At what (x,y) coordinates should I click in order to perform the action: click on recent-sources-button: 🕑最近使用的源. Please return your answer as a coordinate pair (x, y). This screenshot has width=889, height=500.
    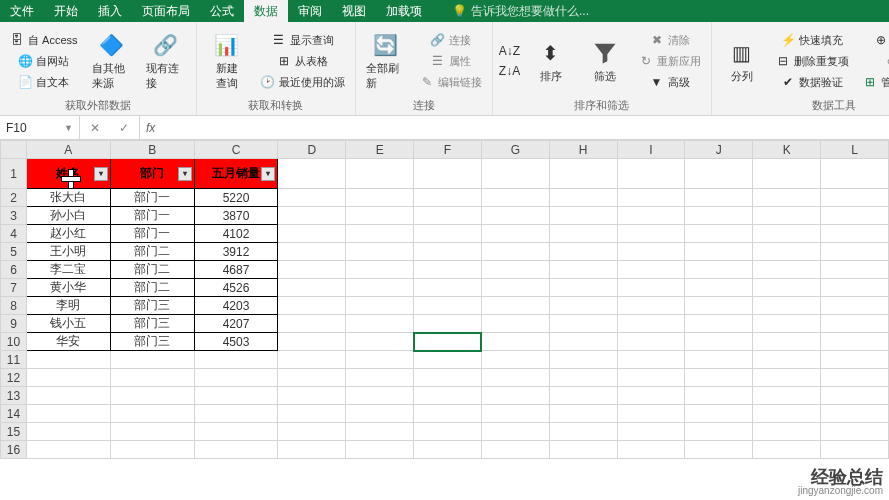
    Looking at the image, I should click on (303, 82).